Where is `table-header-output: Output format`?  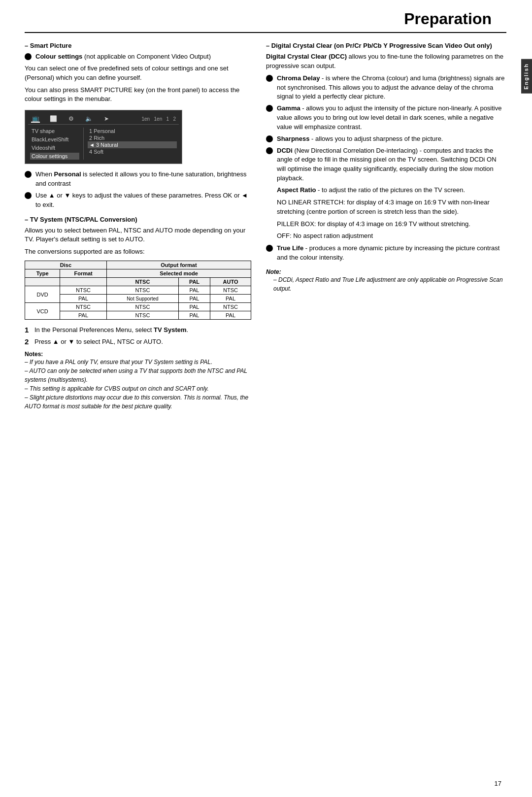
table-header-output: Output format is located at coordinates (178, 265).